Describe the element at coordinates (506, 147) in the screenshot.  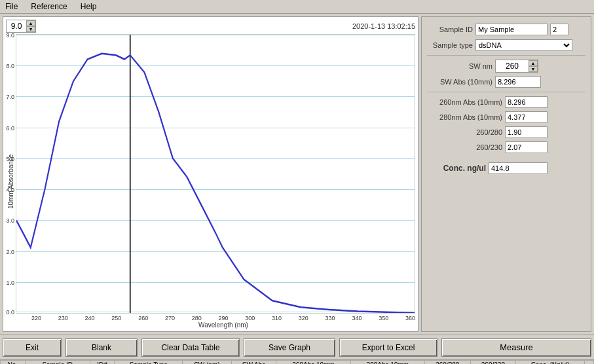
I see `ratio-260-230-row: 260/230` at that location.